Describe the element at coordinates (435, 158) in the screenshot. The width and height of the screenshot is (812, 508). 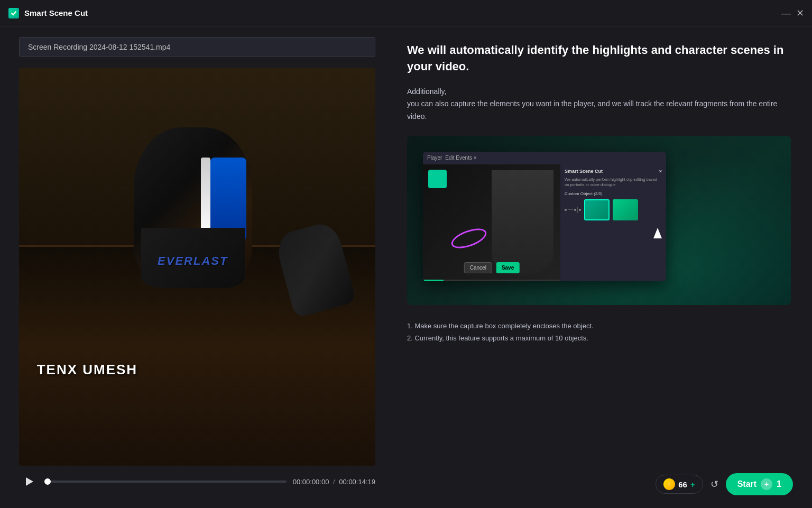
I see `inner-tab-player: Player` at that location.